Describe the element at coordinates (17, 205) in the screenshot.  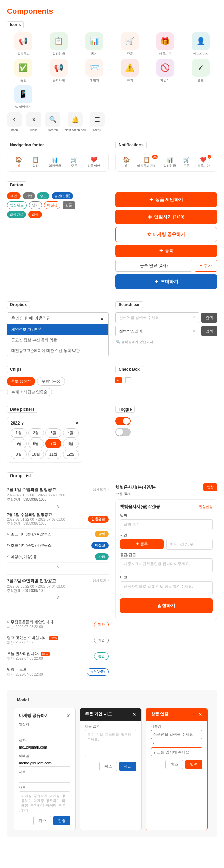
I see `btn-complete: 입장완료` at that location.